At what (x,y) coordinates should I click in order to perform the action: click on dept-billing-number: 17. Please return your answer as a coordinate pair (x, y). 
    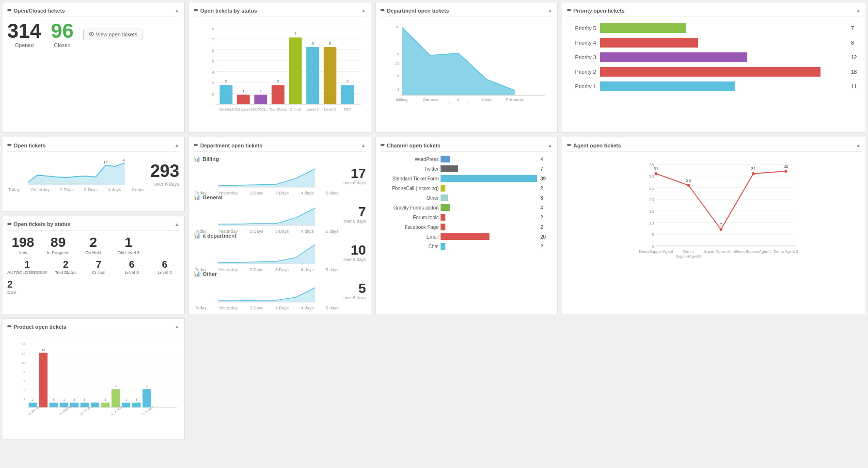
    Looking at the image, I should click on (355, 174).